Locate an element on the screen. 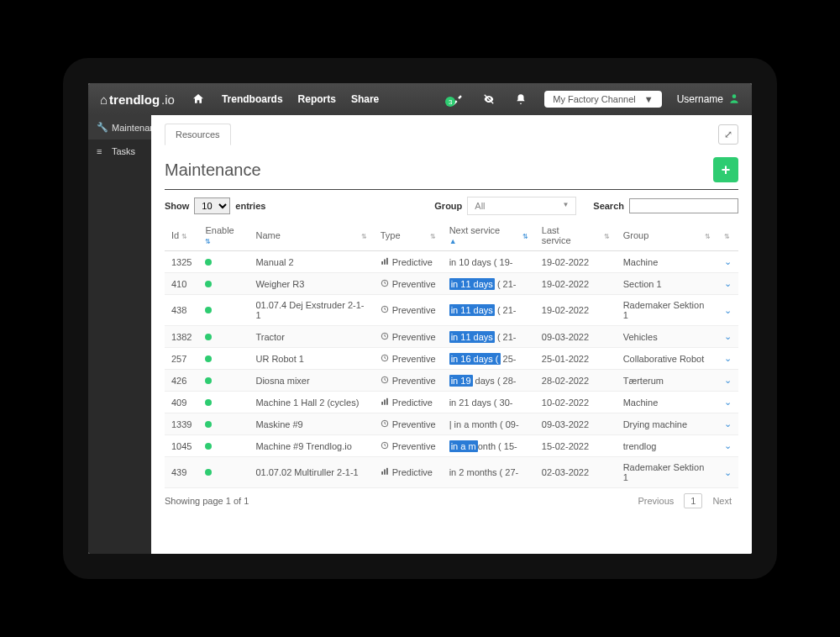 The width and height of the screenshot is (840, 637). prev-button: Previous is located at coordinates (655, 501).